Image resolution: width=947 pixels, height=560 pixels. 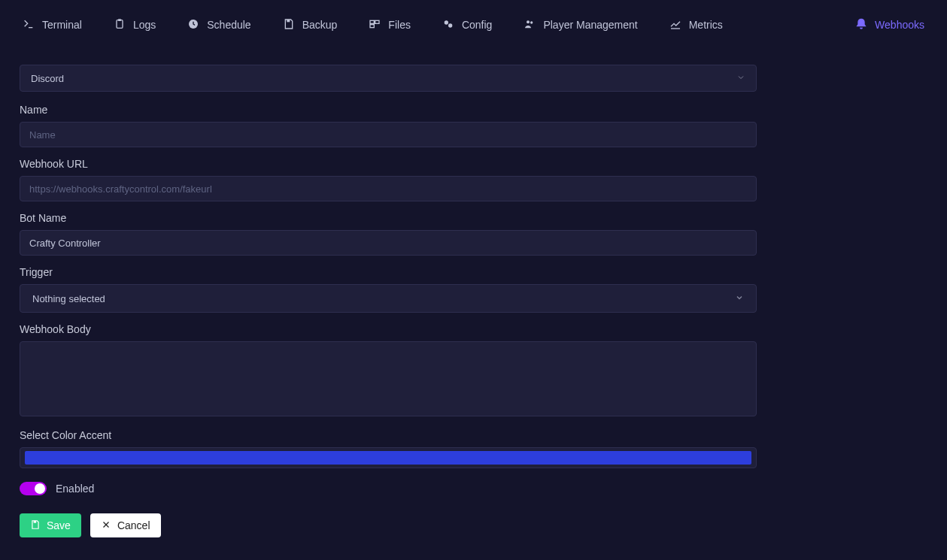 What do you see at coordinates (675, 26) in the screenshot?
I see `chart-icon` at bounding box center [675, 26].